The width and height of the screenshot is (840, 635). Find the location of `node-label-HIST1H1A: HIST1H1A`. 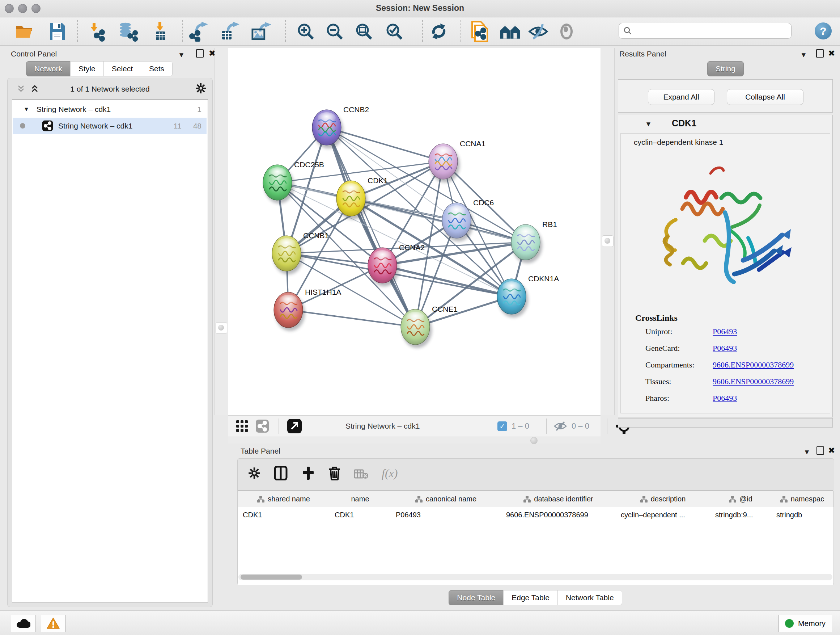

node-label-HIST1H1A: HIST1H1A is located at coordinates (323, 292).